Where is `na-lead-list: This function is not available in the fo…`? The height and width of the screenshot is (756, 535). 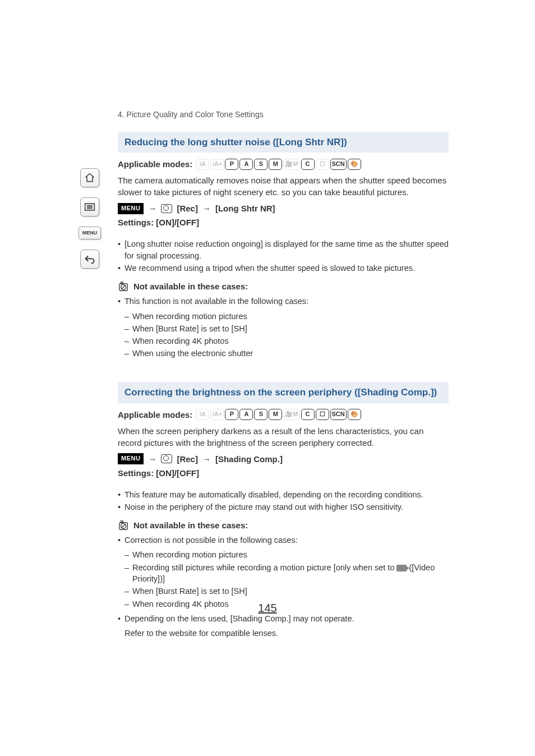
na-lead-list: This function is not available in the fo… is located at coordinates (283, 301).